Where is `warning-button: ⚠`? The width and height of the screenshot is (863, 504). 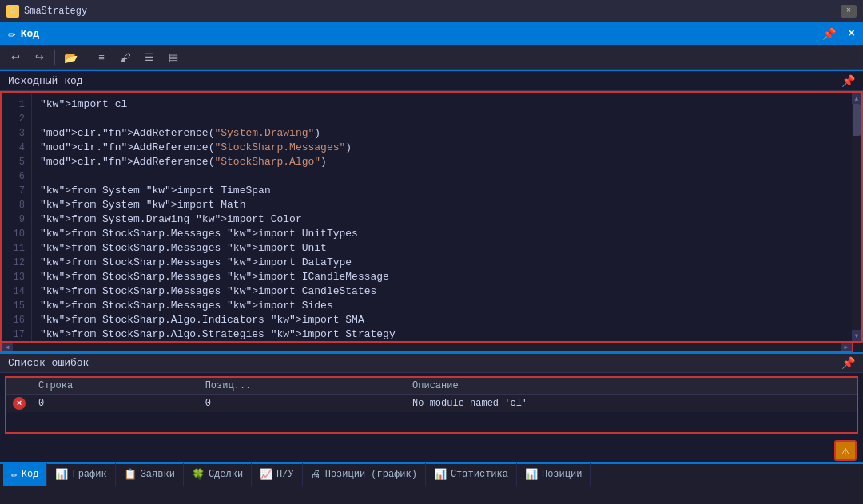 warning-button: ⚠ is located at coordinates (845, 450).